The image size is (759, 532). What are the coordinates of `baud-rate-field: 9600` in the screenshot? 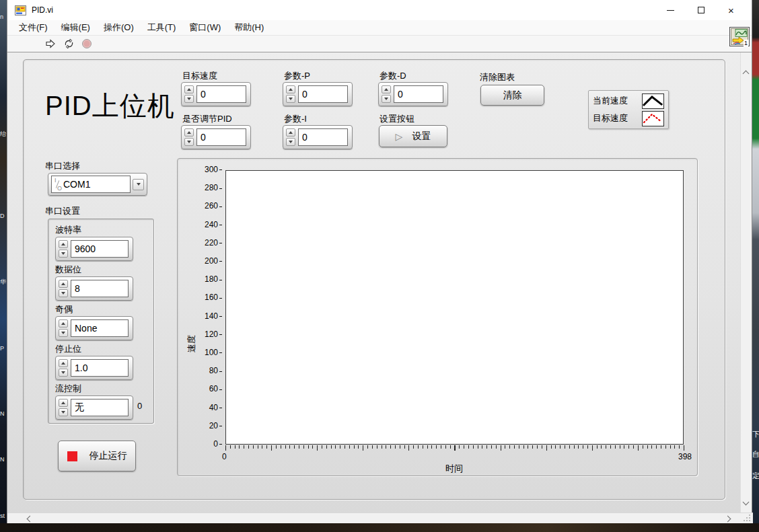 It's located at (100, 249).